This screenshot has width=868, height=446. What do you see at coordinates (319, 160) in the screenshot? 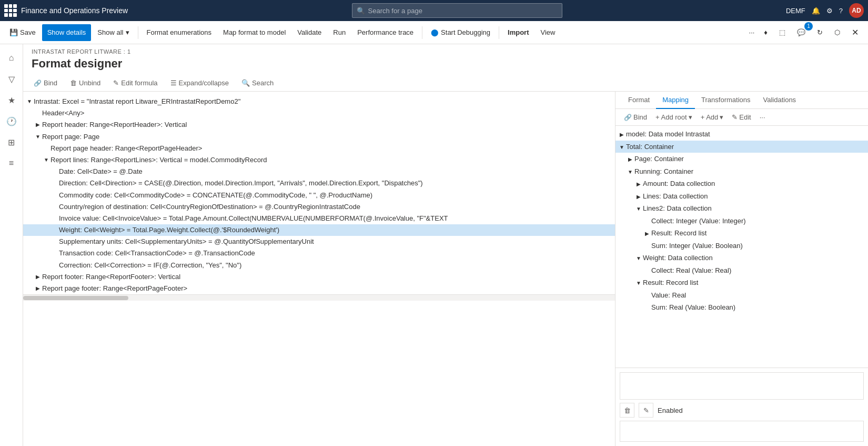
I see `tree-node-report-lines: ▼ Report lines: Range<ReportLines>: Vert…` at bounding box center [319, 160].